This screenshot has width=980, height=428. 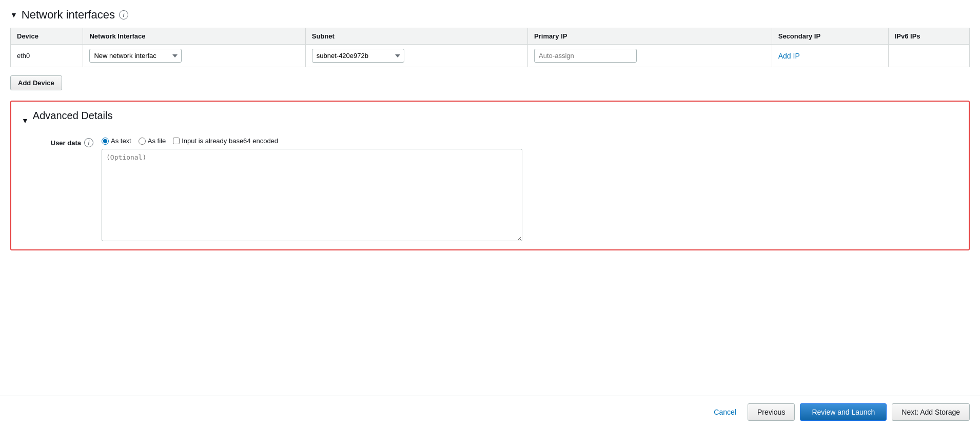 I want to click on table-row: eth0 New network interfac subnet-420e972…, so click(x=491, y=56).